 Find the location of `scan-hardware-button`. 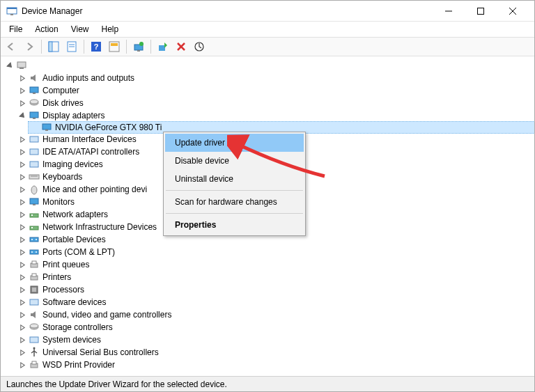

scan-hardware-button is located at coordinates (199, 47).